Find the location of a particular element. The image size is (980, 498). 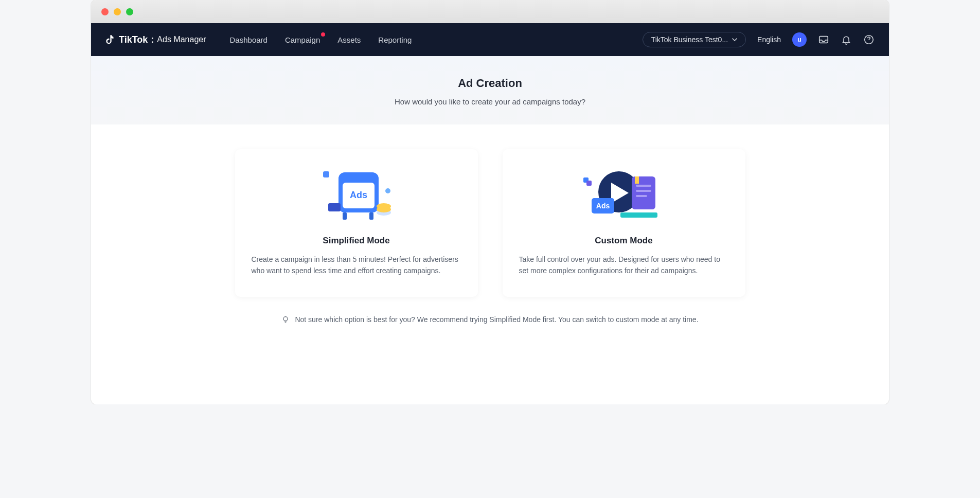

brand-sep: : is located at coordinates (152, 40).